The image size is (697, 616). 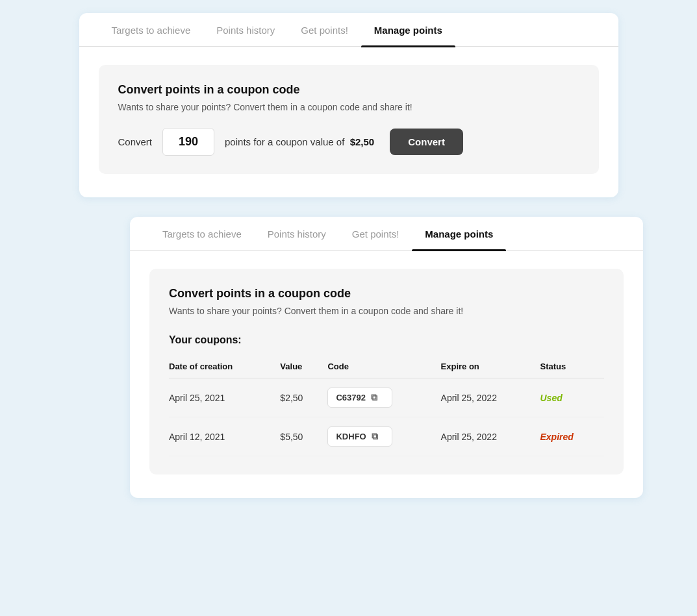 What do you see at coordinates (304, 367) in the screenshot?
I see `col-header-value: Value` at bounding box center [304, 367].